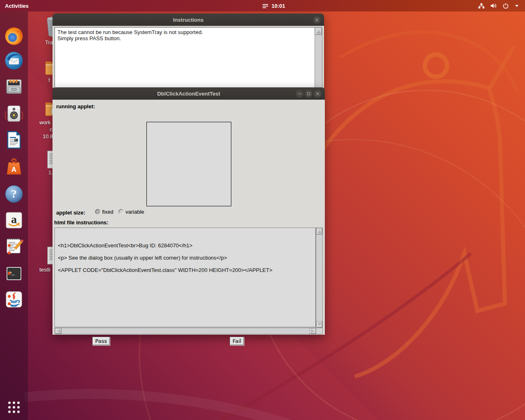 The width and height of the screenshot is (525, 420). Describe the element at coordinates (185, 39) in the screenshot. I see `instructions-line-2: Simply press PASS button.` at that location.